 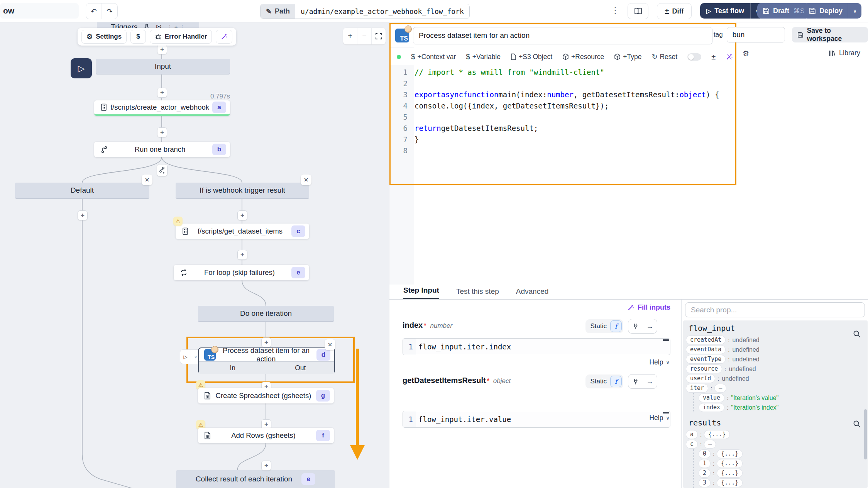 What do you see at coordinates (162, 108) in the screenshot?
I see `node-create-actor-webhook: f/scripts/create_actor_webhook a` at bounding box center [162, 108].